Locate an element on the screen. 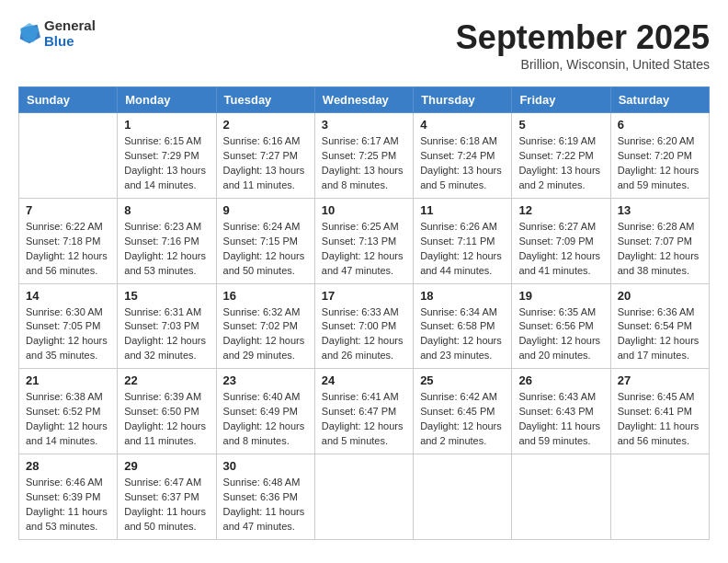  calendar-cell: 4Sunrise: 6:18 AMSunset: 7:24 PMDaylight… is located at coordinates (463, 156).